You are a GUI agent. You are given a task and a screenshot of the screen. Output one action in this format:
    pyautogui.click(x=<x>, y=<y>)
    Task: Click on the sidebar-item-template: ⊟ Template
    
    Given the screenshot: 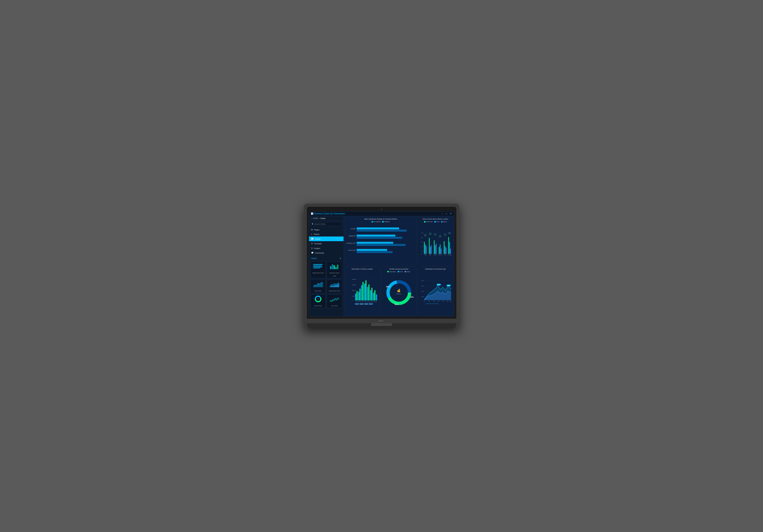 What is the action you would take?
    pyautogui.click(x=326, y=244)
    